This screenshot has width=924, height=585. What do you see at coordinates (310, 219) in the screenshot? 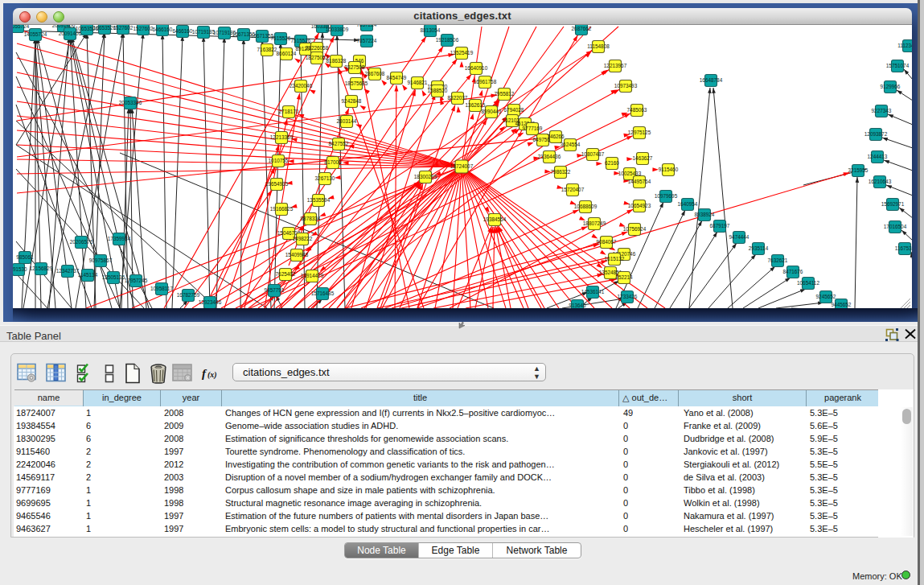
I see `svg-text: 8878334` at bounding box center [310, 219].